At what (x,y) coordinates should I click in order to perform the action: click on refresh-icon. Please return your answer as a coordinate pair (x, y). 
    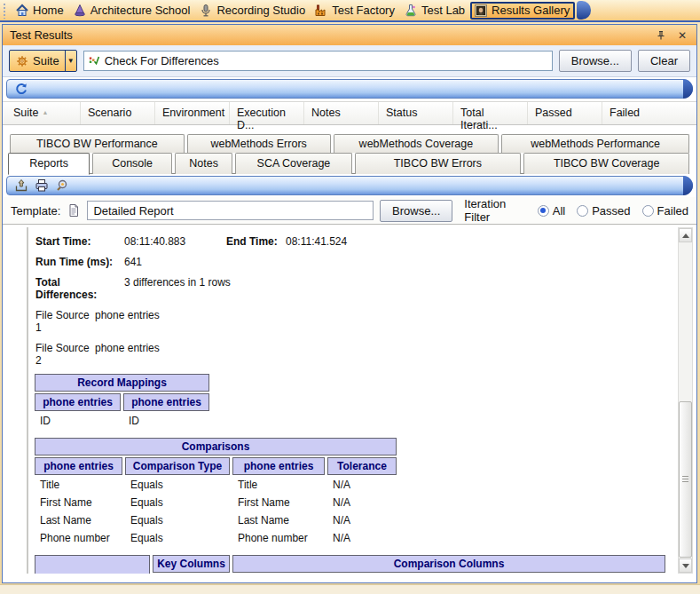
    Looking at the image, I should click on (21, 89).